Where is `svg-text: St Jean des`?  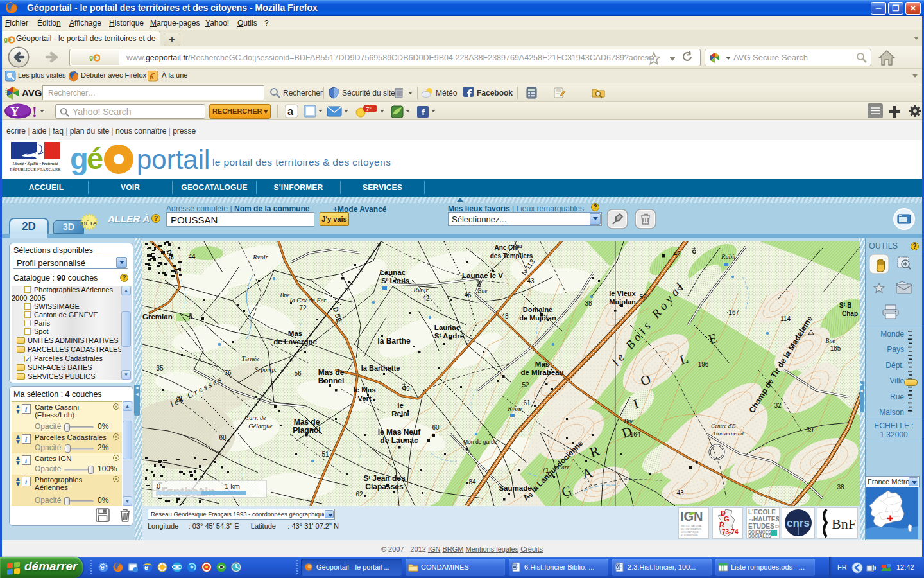 svg-text: St Jean des is located at coordinates (384, 478).